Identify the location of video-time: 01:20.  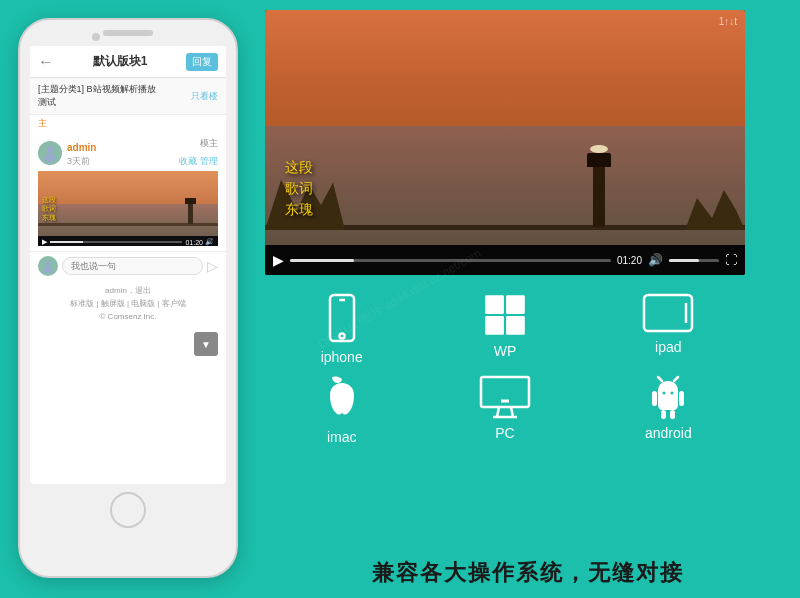
(630, 260).